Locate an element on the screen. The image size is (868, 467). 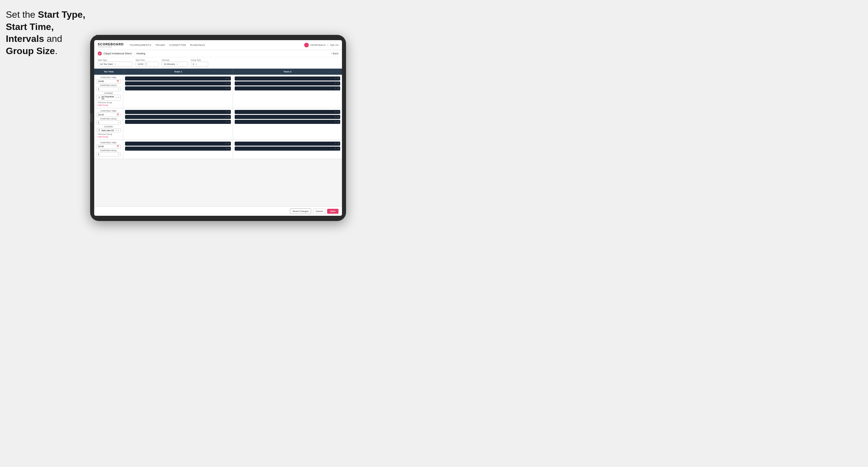
start-type-group: Start Type 1st Tee Start ▾ is located at coordinates (115, 63).